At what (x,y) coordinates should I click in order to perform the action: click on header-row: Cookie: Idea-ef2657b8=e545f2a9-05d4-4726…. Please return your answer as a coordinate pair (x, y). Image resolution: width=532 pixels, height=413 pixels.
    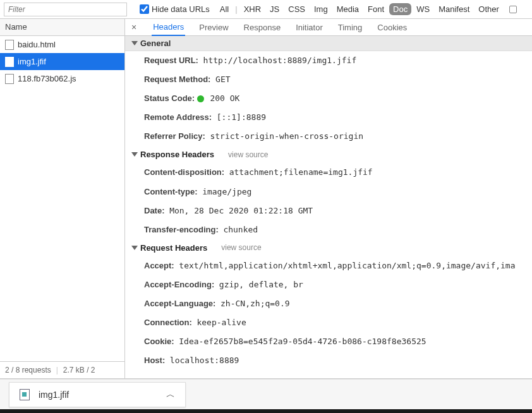
    Looking at the image, I should click on (329, 342).